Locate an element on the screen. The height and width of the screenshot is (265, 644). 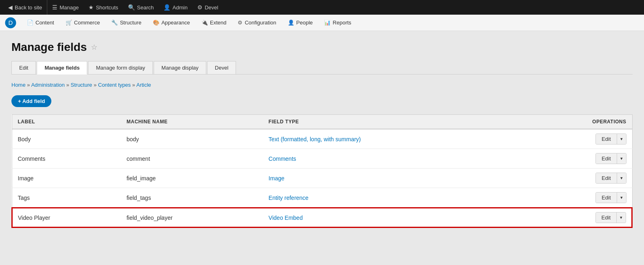
back-to-site: ◀ Back to site is located at coordinates (25, 7).